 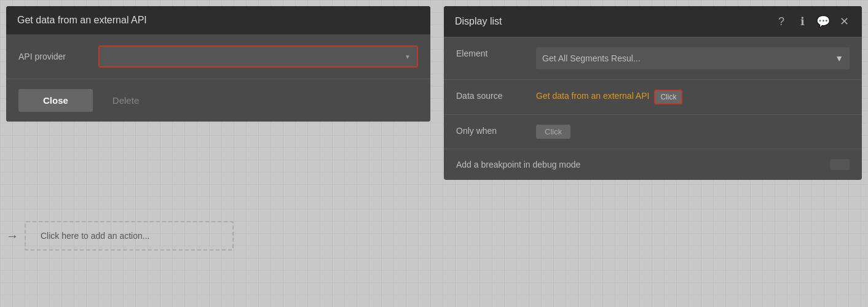 I want to click on data-source-value: Get data from an external API Click, so click(x=693, y=97).